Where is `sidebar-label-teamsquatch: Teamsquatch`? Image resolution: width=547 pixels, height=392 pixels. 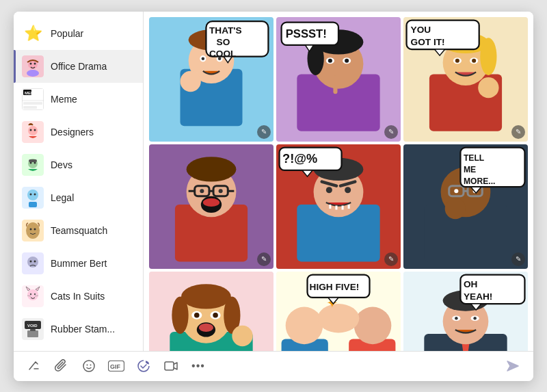 sidebar-label-teamsquatch: Teamsquatch is located at coordinates (79, 231).